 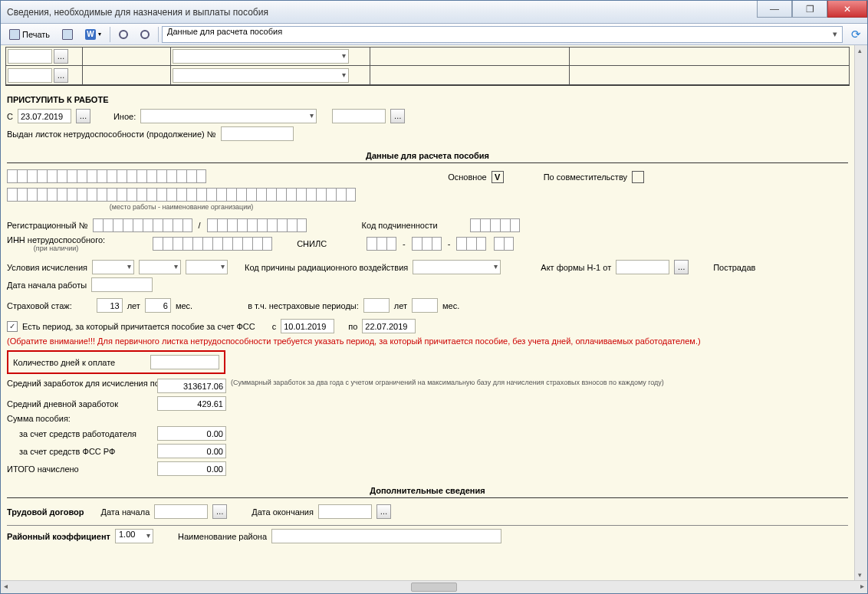 I want to click on years-input, so click(x=110, y=305).